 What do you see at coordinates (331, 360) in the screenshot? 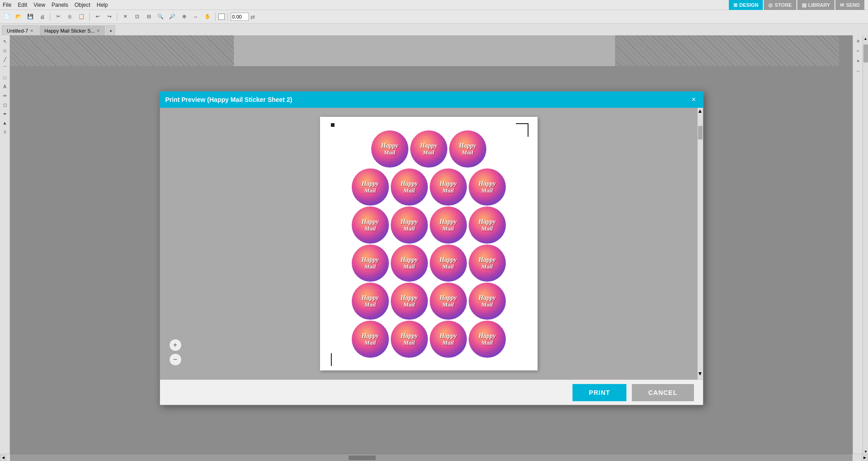
I see `reg-mark-bl` at bounding box center [331, 360].